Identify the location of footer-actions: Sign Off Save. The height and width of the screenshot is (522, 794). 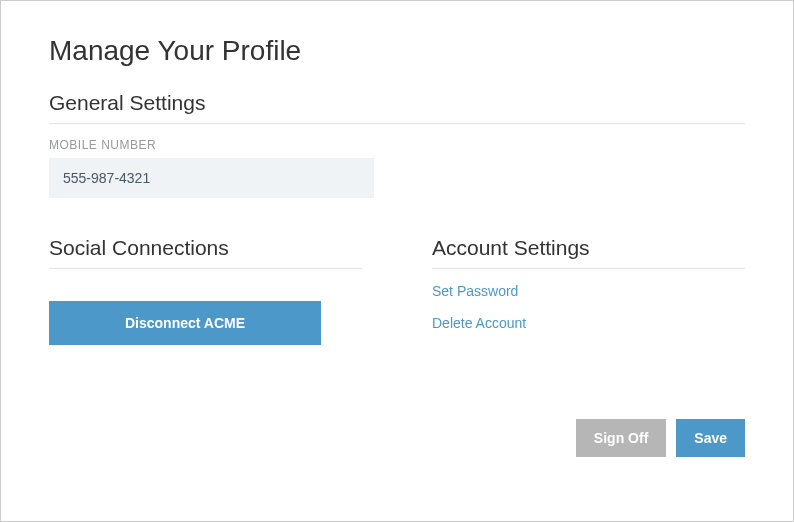
(660, 438).